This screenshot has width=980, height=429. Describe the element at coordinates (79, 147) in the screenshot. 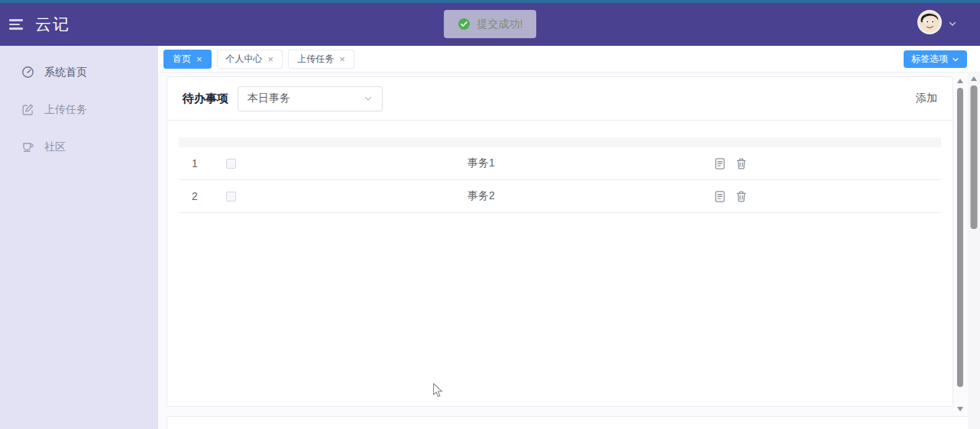

I see `sidebar-item-community: 社区` at that location.